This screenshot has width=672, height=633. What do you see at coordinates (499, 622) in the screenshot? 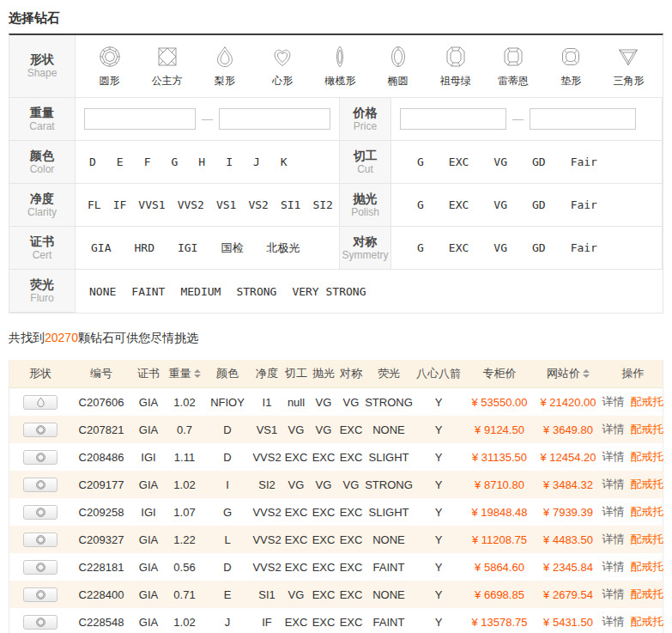
I see `counter-price: ¥ 13578.75` at bounding box center [499, 622].